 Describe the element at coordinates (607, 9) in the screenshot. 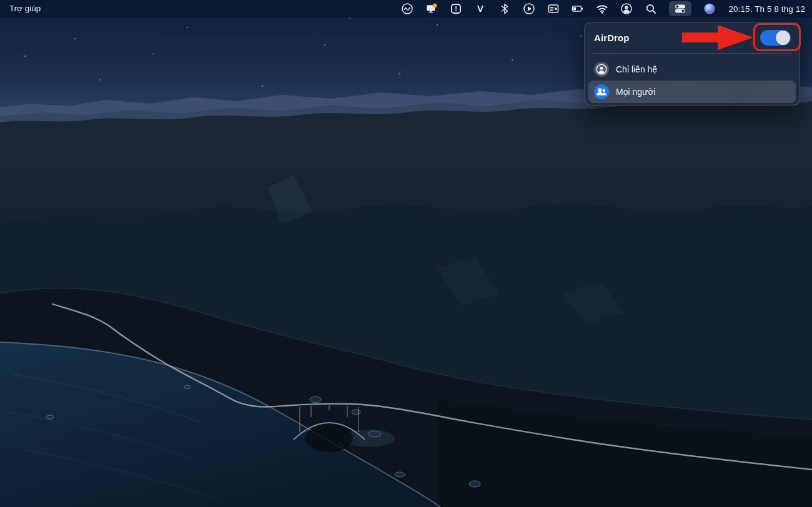

I see `menu-bar-status-area: ! V` at that location.